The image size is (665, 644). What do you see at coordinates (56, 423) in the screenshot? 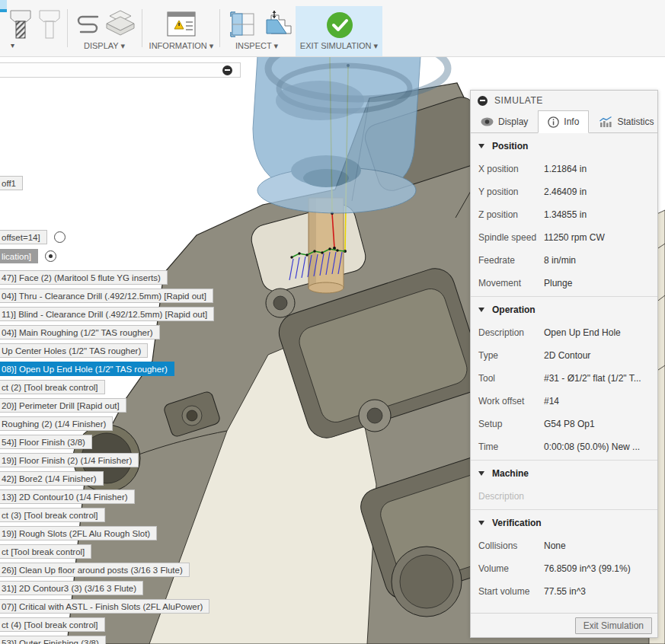
I see `operation-item: Roughing (2) (1/4 Finisher)` at bounding box center [56, 423].